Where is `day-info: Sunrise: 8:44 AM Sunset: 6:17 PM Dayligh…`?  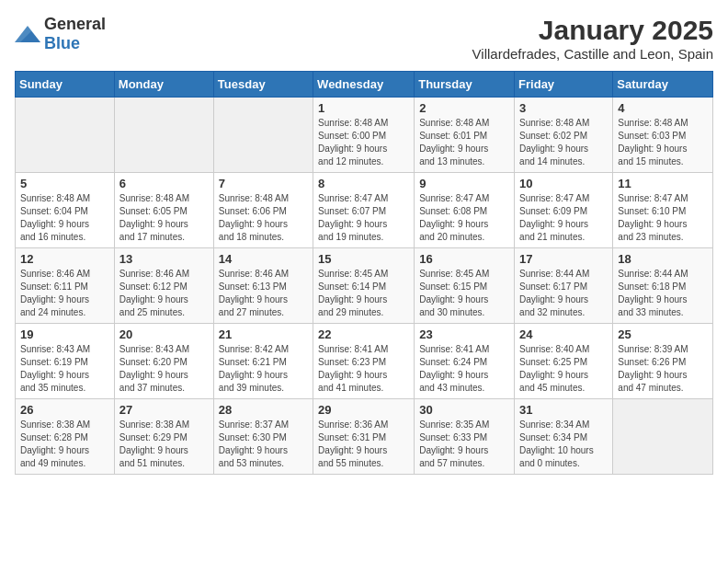
day-info: Sunrise: 8:44 AM Sunset: 6:17 PM Dayligh… is located at coordinates (563, 293).